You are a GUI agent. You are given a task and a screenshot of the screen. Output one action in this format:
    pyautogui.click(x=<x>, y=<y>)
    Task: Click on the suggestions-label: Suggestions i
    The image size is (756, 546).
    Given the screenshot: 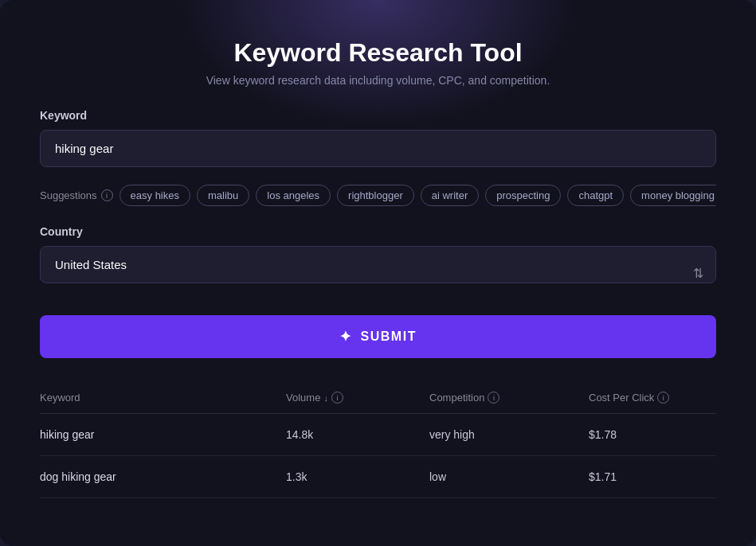 What is the action you would take?
    pyautogui.click(x=76, y=196)
    